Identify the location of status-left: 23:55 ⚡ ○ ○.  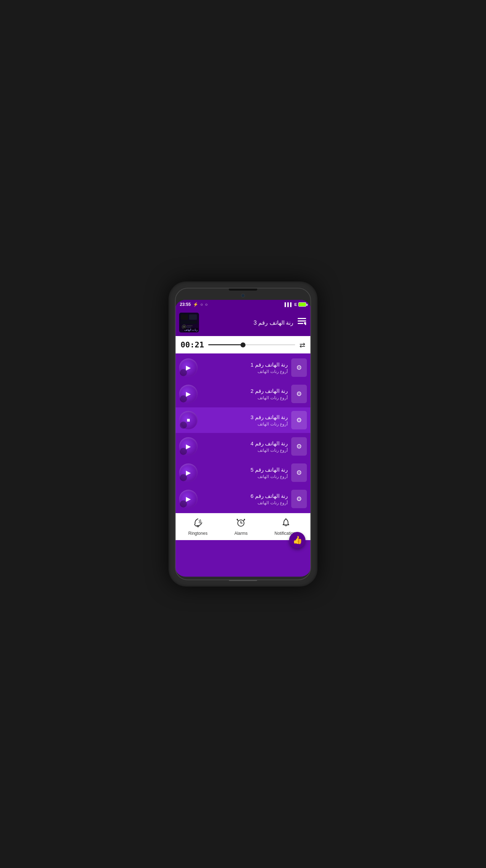
(194, 304).